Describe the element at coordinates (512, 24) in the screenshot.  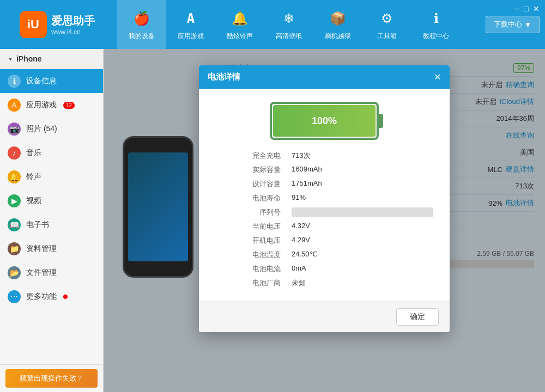
I see `download-button: 下载中心 ▼` at that location.